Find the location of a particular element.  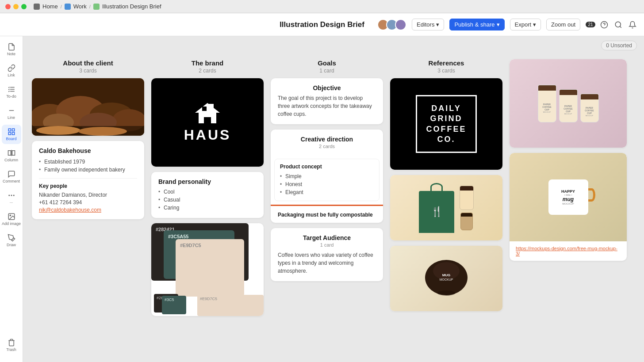

sidebar-item-todo: To-do is located at coordinates (12, 92).